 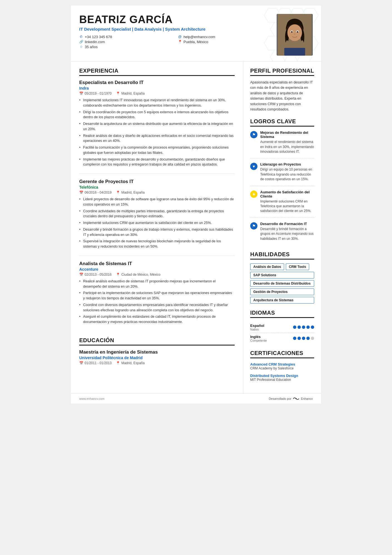 I want to click on job-indra: Especialista en Desarrollo IT Indra 📅 05…, so click(x=157, y=127).